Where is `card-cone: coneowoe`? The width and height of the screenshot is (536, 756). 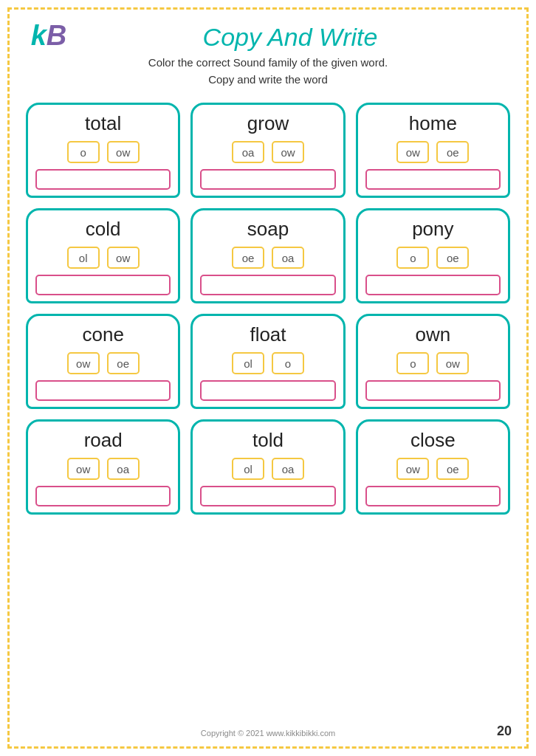
card-cone: coneowoe is located at coordinates (103, 362).